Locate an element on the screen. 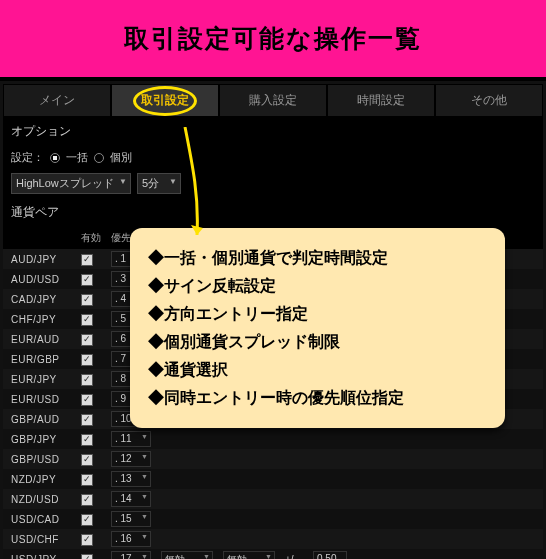 This screenshot has height=559, width=546. tab-other: その他 is located at coordinates (489, 100).